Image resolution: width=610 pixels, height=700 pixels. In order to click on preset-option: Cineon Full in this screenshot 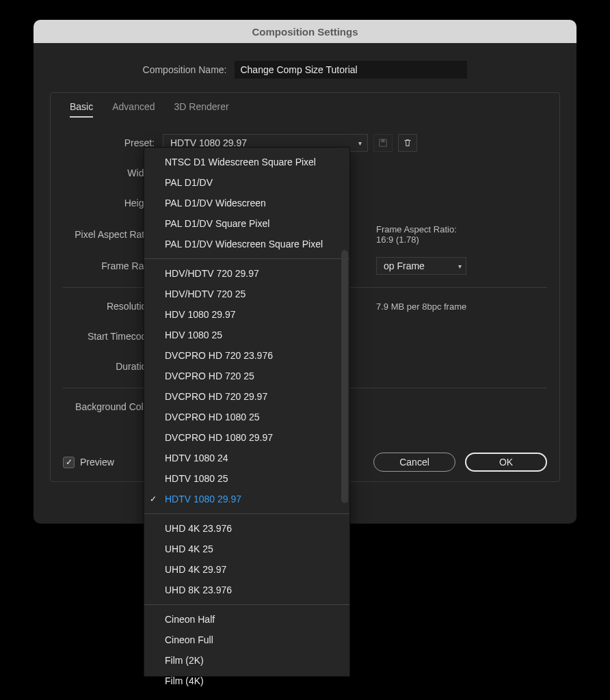, I will do `click(247, 640)`.